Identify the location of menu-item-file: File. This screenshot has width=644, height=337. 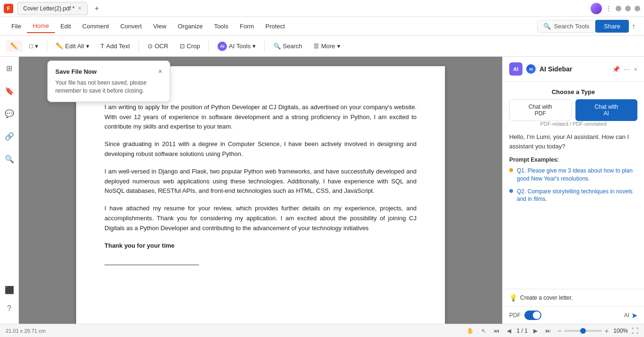
(16, 26).